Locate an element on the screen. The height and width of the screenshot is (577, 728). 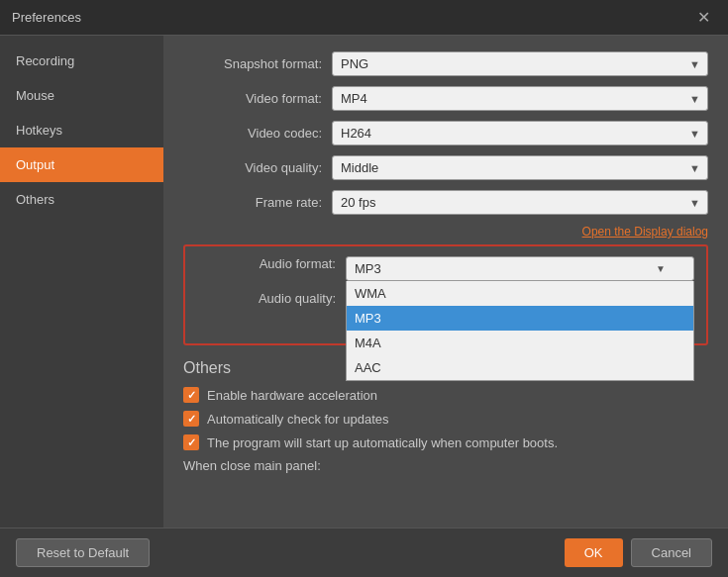
frame-rate-wrapper: 20 fps ▼ is located at coordinates (520, 202).